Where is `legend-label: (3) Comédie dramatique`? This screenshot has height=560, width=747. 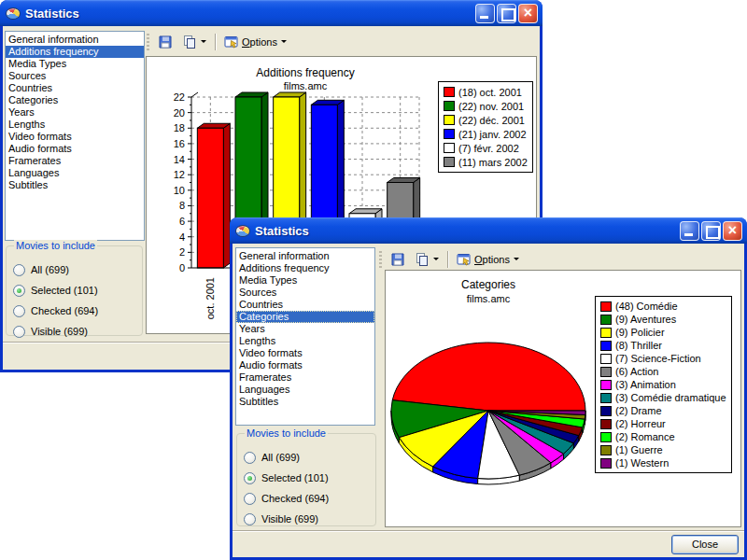 legend-label: (3) Comédie dramatique is located at coordinates (670, 398).